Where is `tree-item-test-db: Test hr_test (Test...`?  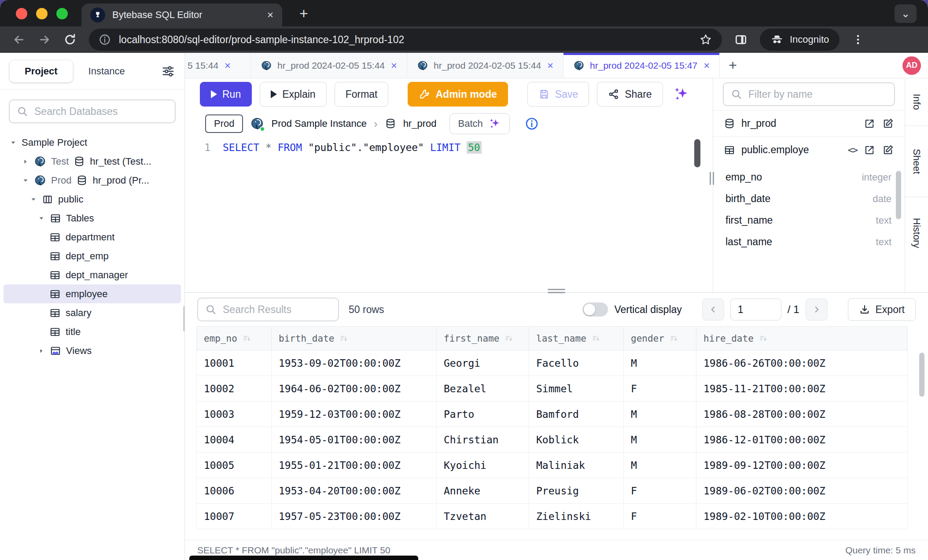 tree-item-test-db: Test hr_test (Test... is located at coordinates (92, 161).